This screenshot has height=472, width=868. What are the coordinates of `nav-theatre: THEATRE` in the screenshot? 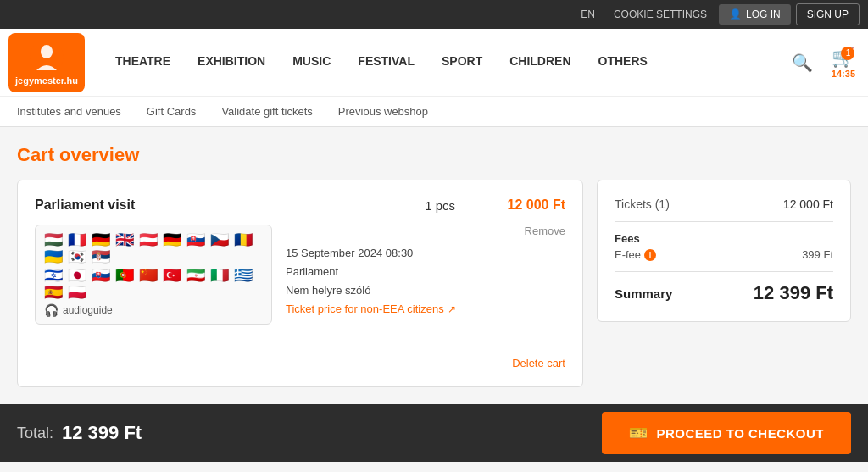 It's located at (142, 63).